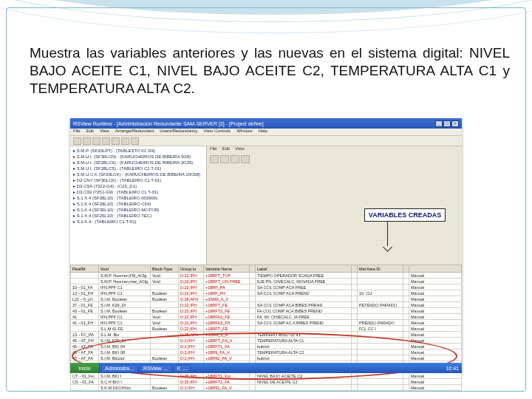 The image size is (532, 399). Describe the element at coordinates (217, 132) in the screenshot. I see `menu-item: View Controls` at that location.